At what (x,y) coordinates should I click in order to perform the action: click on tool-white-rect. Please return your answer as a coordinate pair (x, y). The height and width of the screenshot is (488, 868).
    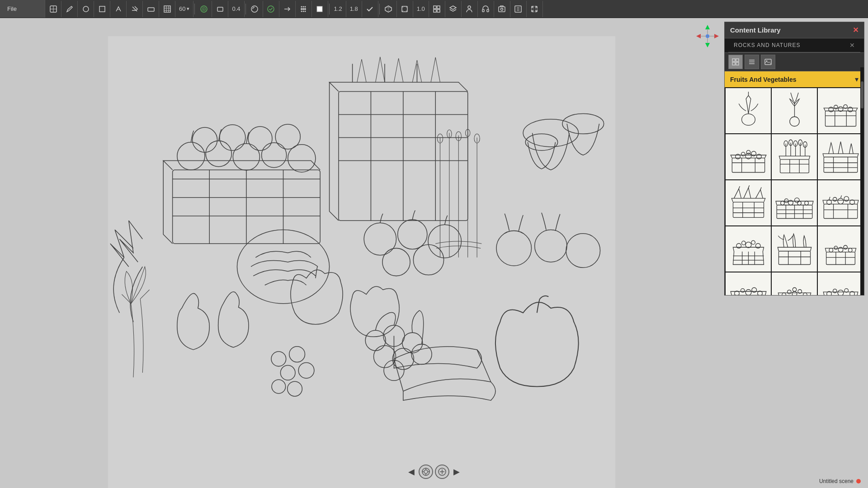
    Looking at the image, I should click on (320, 9).